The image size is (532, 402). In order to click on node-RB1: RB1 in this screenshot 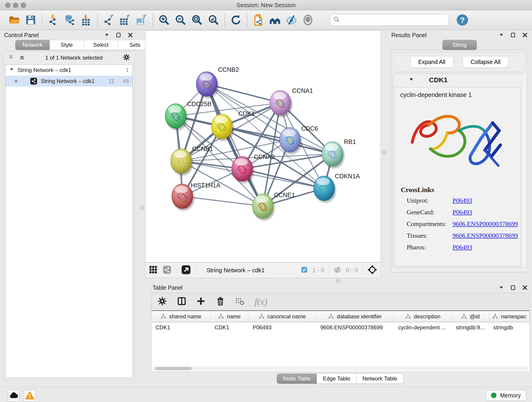, I will do `click(339, 153)`.